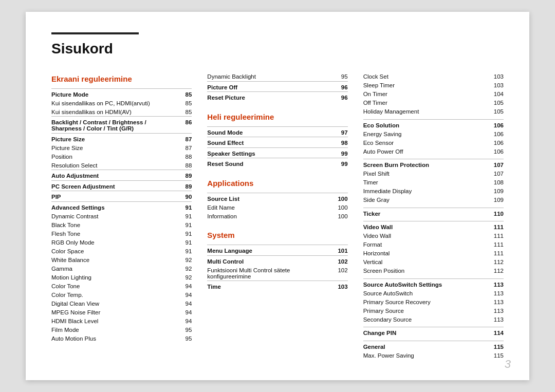 This screenshot has width=555, height=392. What do you see at coordinates (95, 33) in the screenshot?
I see `title-bar` at bounding box center [95, 33].